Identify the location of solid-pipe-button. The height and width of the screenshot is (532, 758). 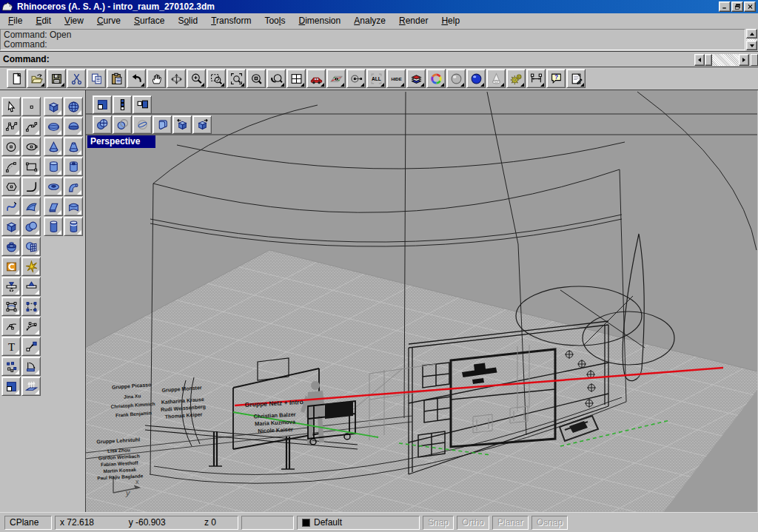
(73, 186).